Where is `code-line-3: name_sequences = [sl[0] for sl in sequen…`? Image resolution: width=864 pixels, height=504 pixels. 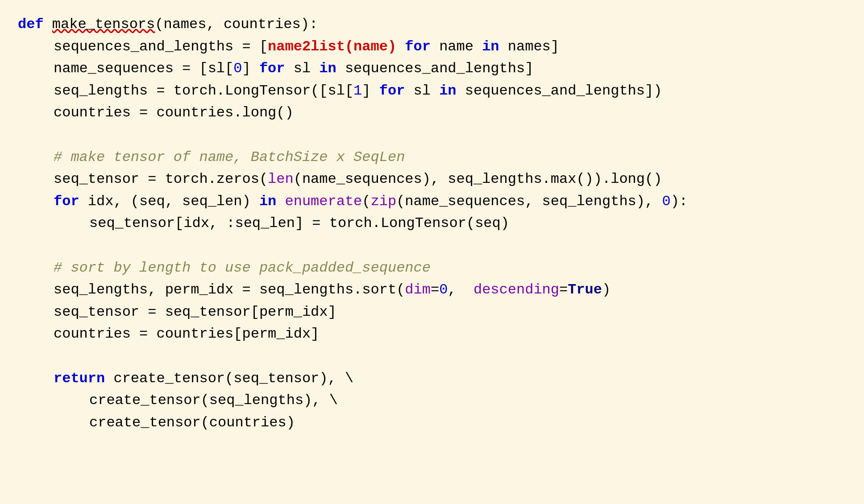 code-line-3: name_sequences = [sl[0] for sl in sequen… is located at coordinates (450, 69).